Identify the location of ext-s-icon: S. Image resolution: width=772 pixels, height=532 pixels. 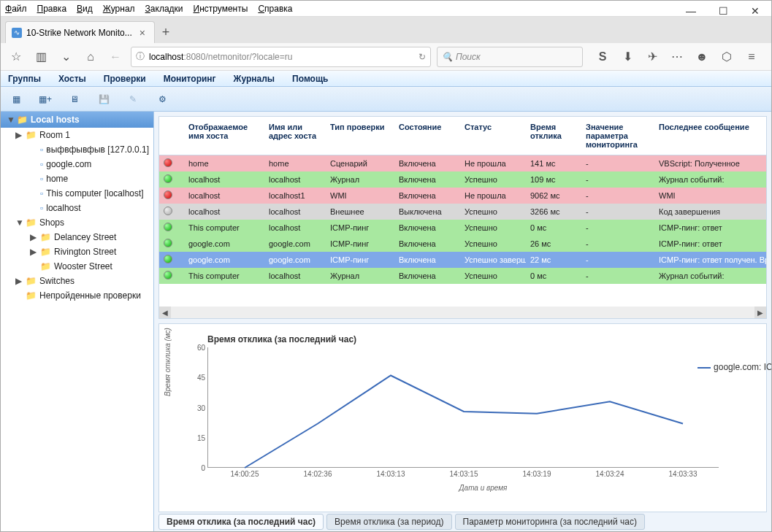
(603, 57).